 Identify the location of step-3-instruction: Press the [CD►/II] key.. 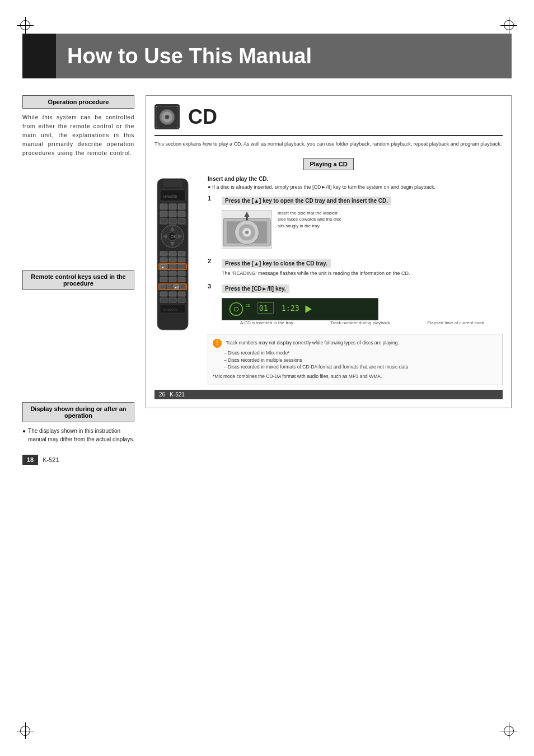
(255, 289).